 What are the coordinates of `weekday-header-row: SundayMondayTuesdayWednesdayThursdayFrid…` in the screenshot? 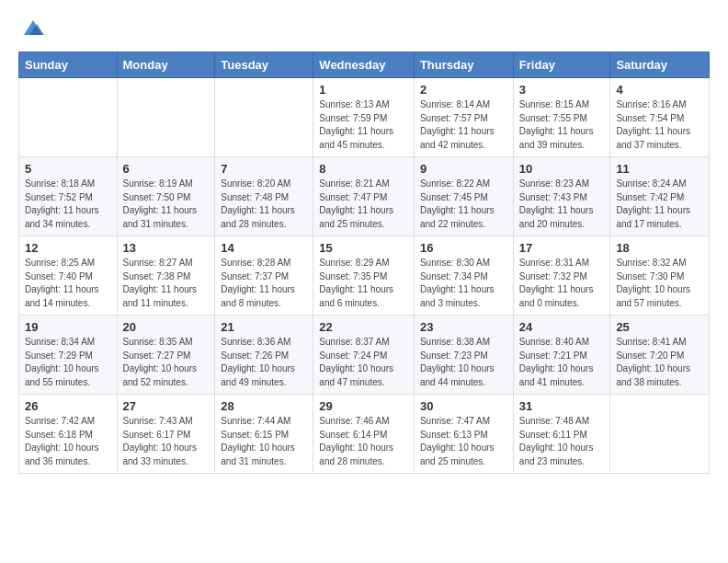 It's located at (364, 65).